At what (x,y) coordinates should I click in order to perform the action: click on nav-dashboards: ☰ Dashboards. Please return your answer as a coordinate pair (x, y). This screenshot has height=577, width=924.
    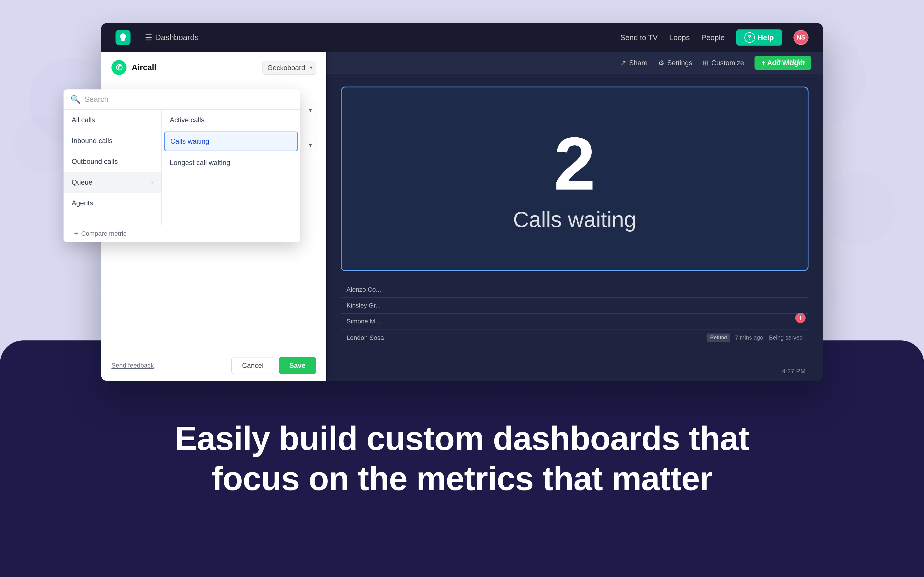
    Looking at the image, I should click on (172, 37).